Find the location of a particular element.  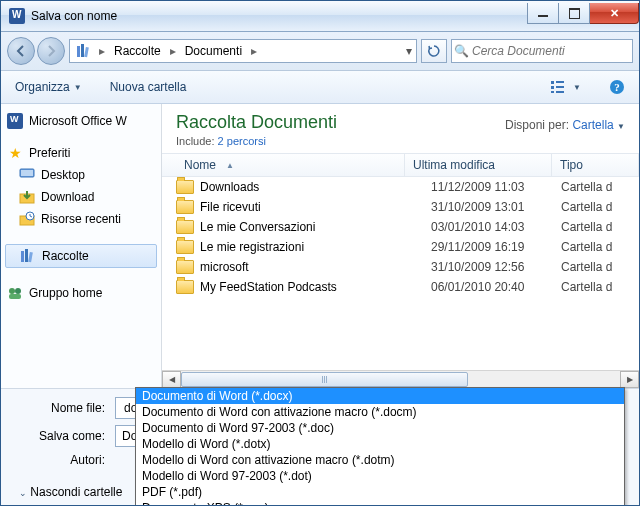

desktop-icon is located at coordinates (27, 175).